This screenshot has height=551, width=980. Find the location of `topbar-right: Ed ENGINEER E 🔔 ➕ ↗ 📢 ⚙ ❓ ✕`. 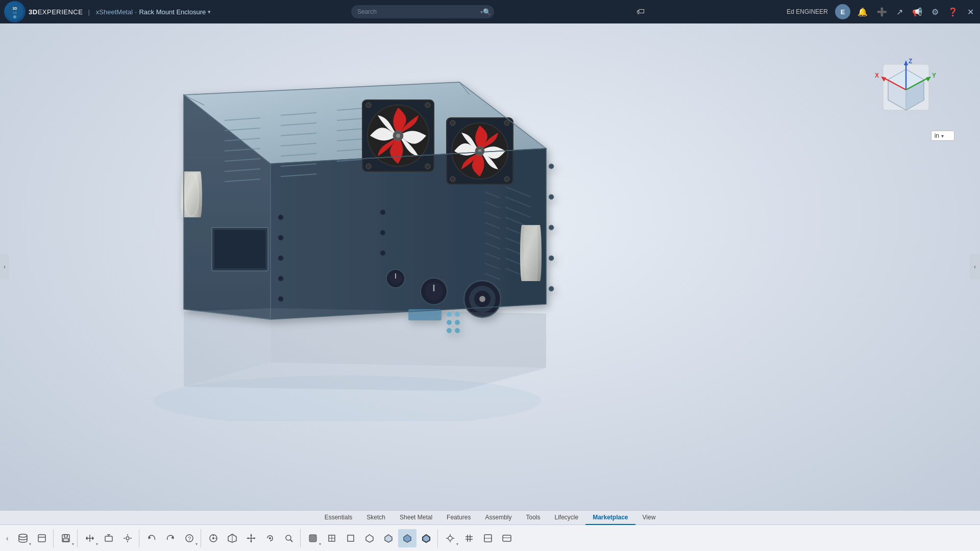

topbar-right: Ed ENGINEER E 🔔 ➕ ↗ 📢 ⚙ ❓ ✕ is located at coordinates (880, 12).